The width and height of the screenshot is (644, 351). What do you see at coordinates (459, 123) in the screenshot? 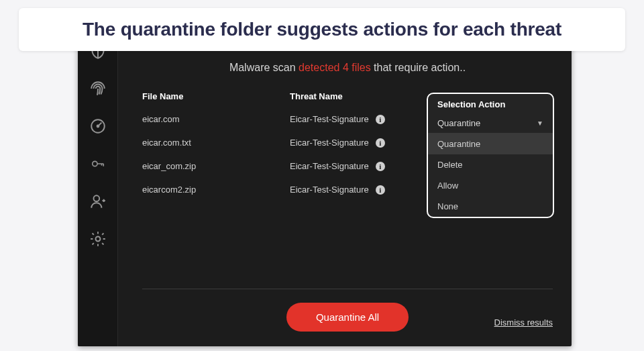
I see `dropdown-selected-label: Quarantine` at bounding box center [459, 123].